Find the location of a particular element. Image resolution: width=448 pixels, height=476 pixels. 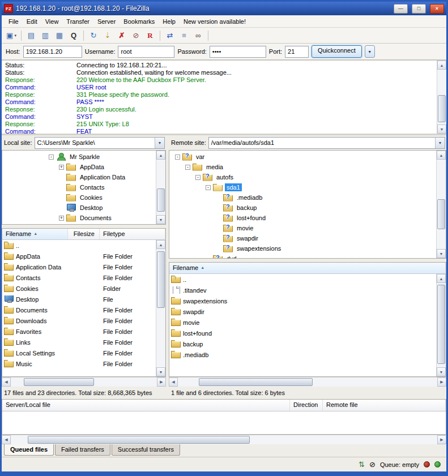

column-header-filename: Filename▲ is located at coordinates (35, 234).